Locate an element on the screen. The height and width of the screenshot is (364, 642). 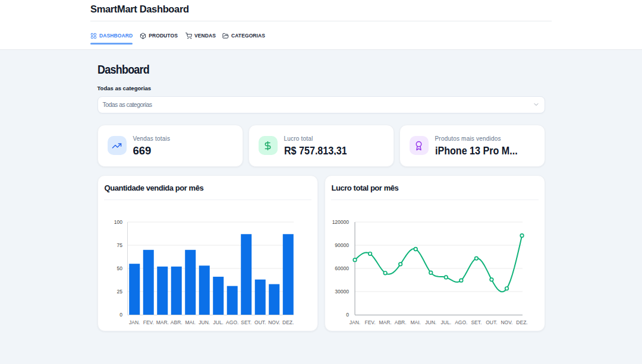
svg-text: 75 is located at coordinates (119, 245).